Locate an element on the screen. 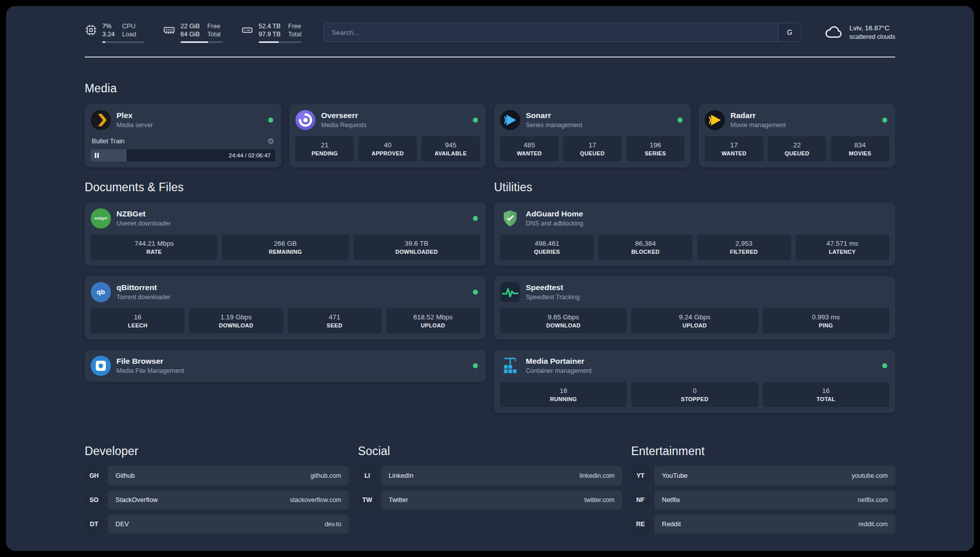 This screenshot has height=557, width=980. stat-running: 16RUNNING is located at coordinates (564, 395).